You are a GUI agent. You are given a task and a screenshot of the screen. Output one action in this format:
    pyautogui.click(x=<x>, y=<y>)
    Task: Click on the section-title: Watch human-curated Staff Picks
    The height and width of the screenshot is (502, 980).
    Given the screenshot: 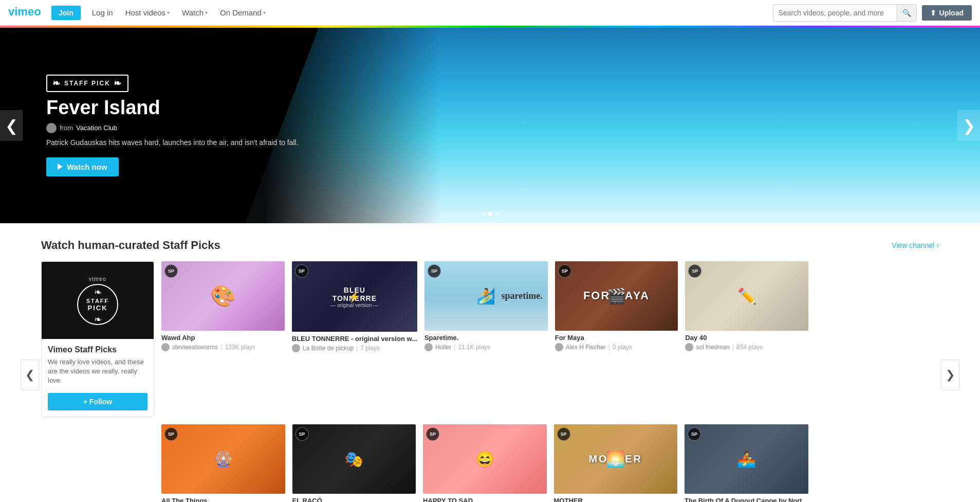 What is the action you would take?
    pyautogui.click(x=131, y=245)
    